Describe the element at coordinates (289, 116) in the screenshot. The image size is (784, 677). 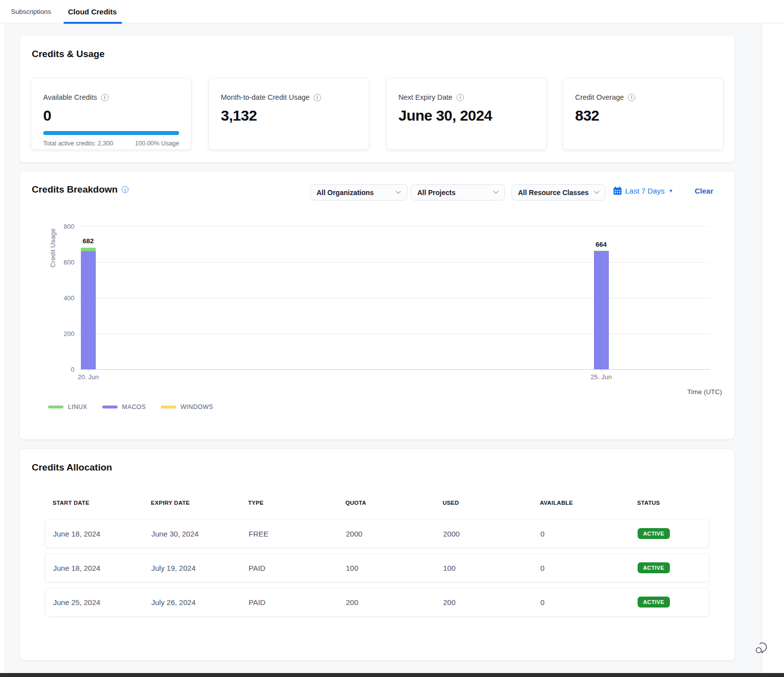
I see `mtd-usage-value: 3,132` at that location.